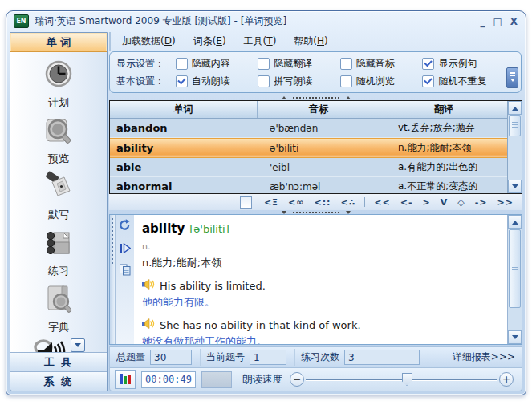  I want to click on basic-settings-label: 基本设置：, so click(146, 82).